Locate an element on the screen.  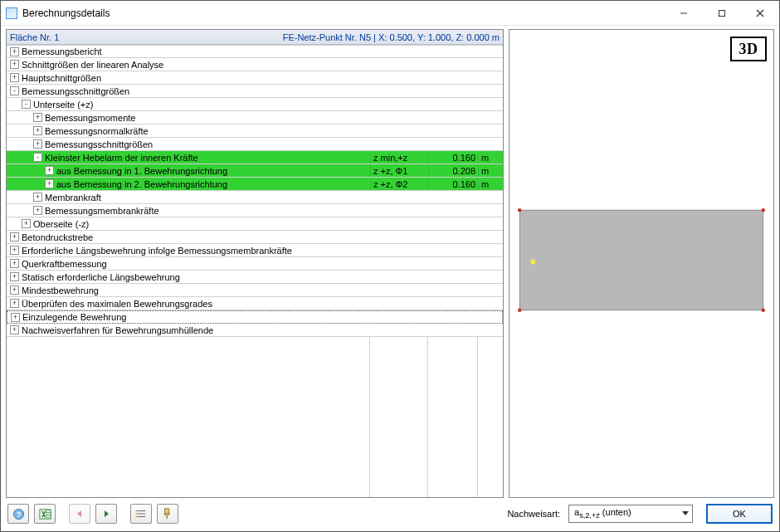
tree-row: +Mindestbewehrung is located at coordinates (255, 290).